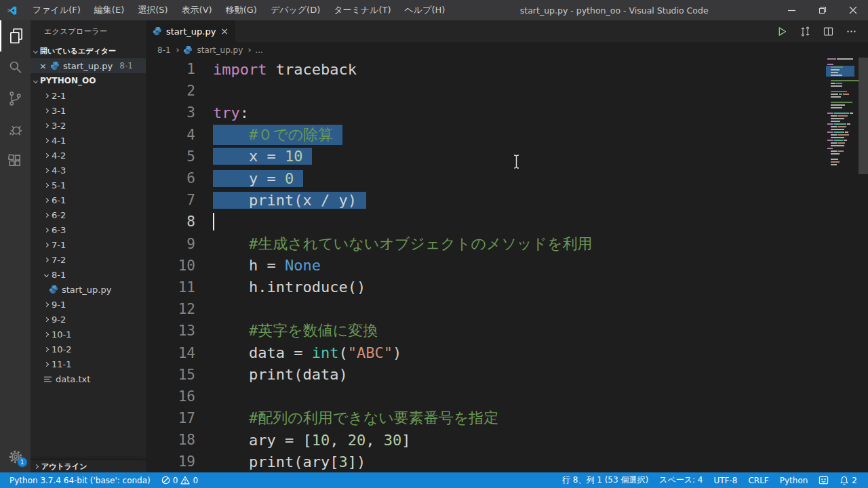  Describe the element at coordinates (179, 157) in the screenshot. I see `line-number: 5` at that location.